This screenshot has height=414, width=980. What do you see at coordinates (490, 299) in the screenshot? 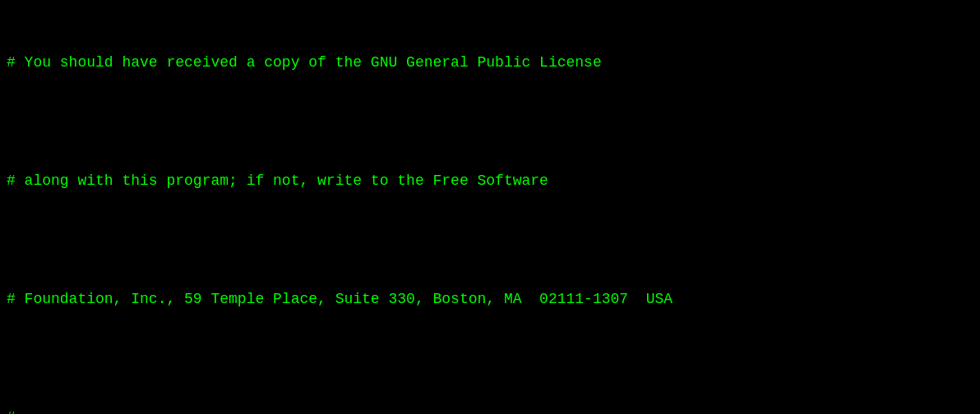
I see `line-3: # Foundation, Inc., 59 Temple Place, Sui…` at bounding box center [490, 299].